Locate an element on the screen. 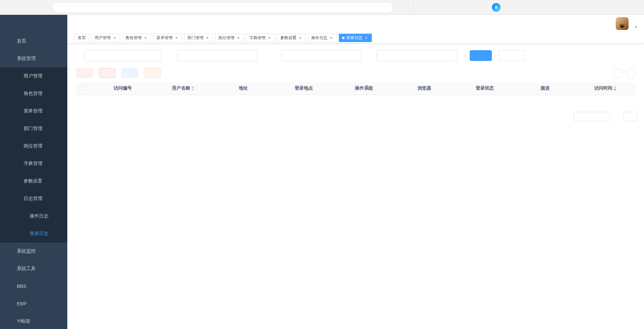 This screenshot has width=644, height=329. user-avatar is located at coordinates (622, 24).